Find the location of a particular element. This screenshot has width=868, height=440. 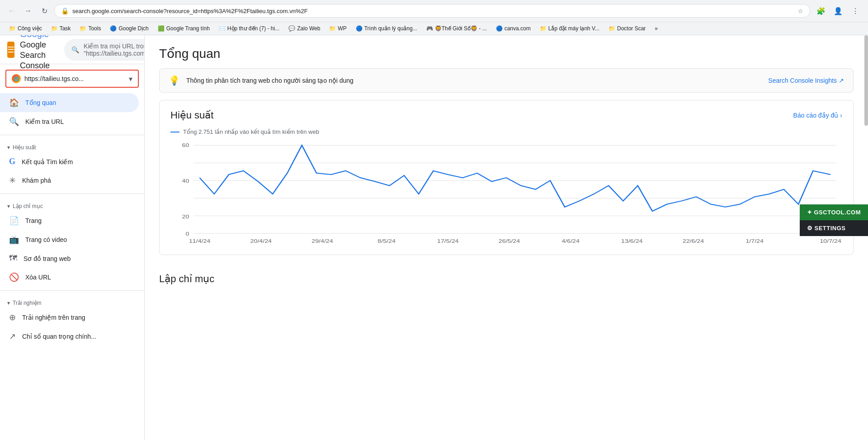

svg-text: 4/6/24 is located at coordinates (571, 241).